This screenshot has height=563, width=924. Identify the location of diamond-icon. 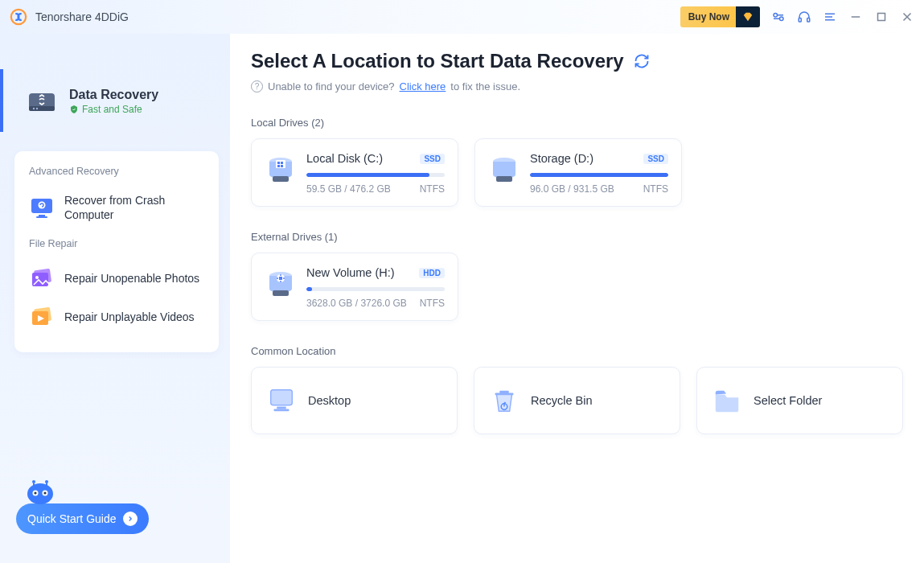
(748, 17).